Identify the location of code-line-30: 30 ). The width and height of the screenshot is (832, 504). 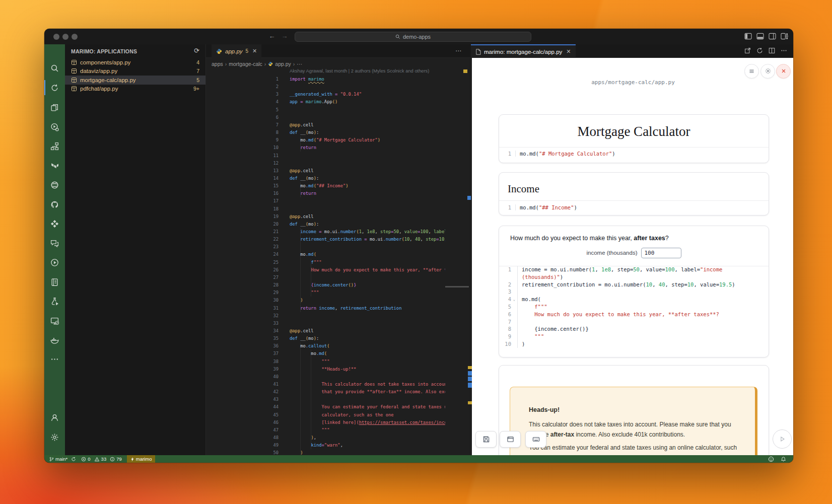
(325, 300).